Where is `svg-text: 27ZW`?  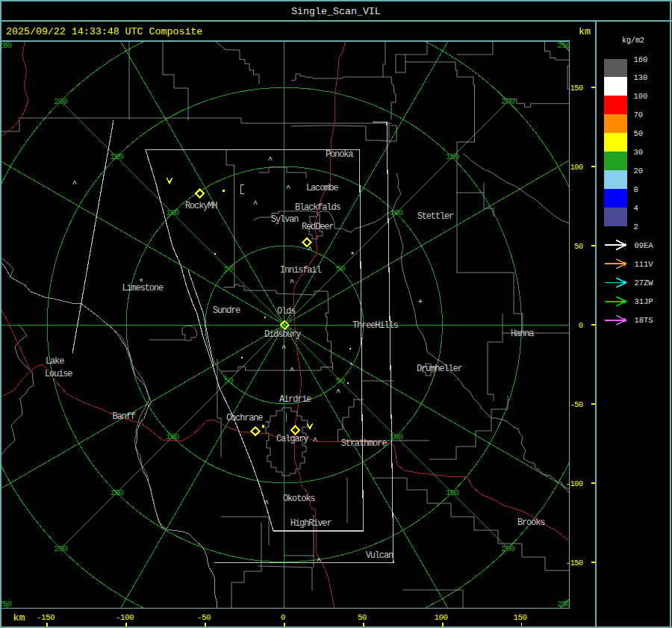 svg-text: 27ZW is located at coordinates (644, 283).